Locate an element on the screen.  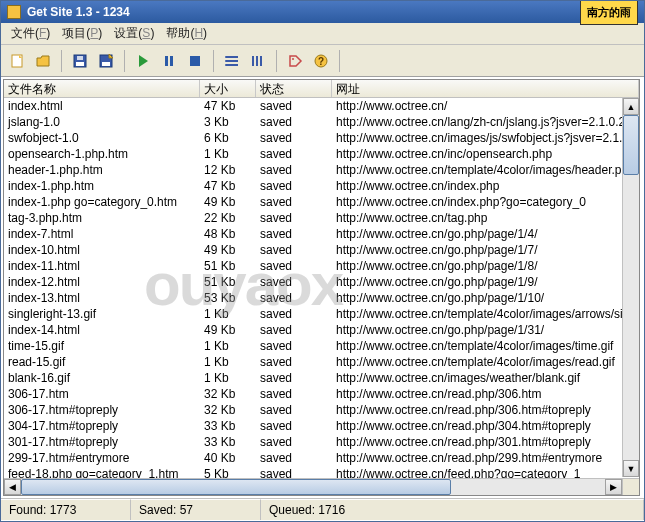
play-button is located at coordinates (143, 61).